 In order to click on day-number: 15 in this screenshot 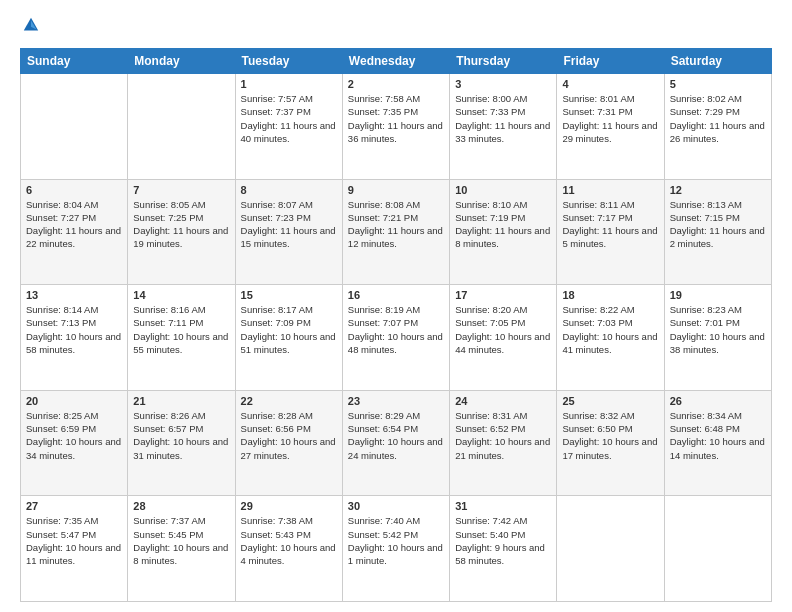, I will do `click(289, 295)`.